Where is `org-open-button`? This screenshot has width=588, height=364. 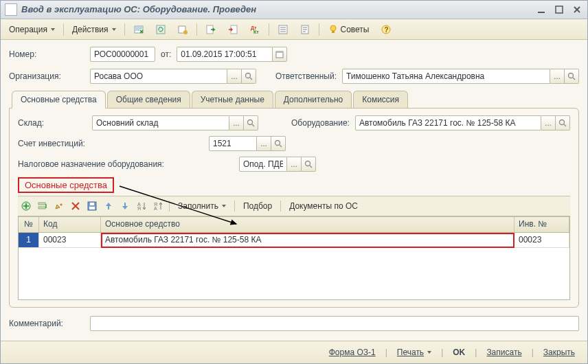
org-open-button is located at coordinates (249, 76).